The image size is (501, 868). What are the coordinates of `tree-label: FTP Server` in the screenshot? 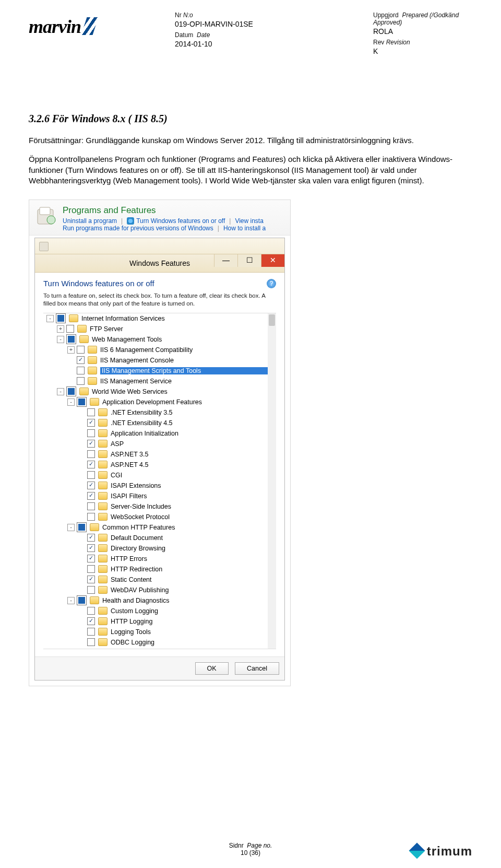 It's located at (183, 329).